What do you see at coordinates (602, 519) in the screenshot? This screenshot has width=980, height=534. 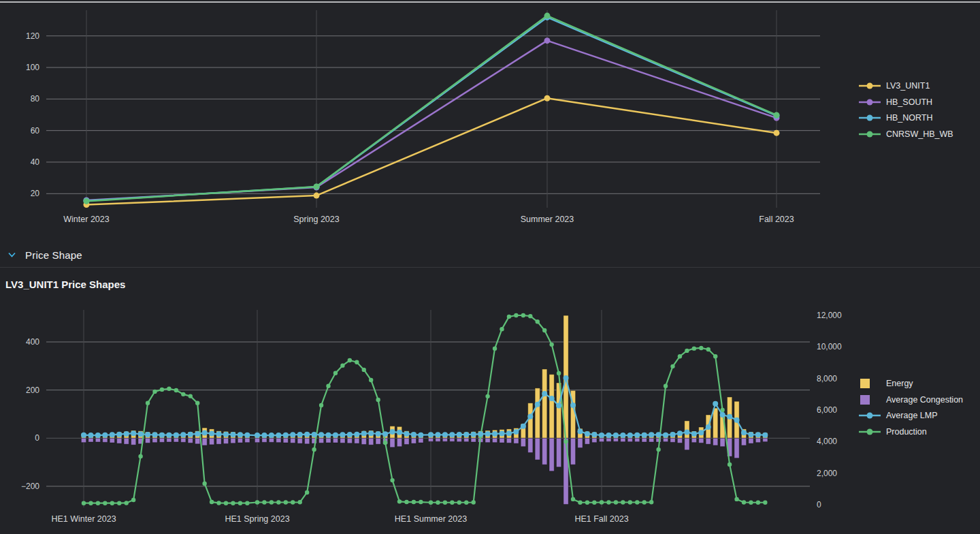 I see `svg-text: HE1 Fall 2023` at bounding box center [602, 519].